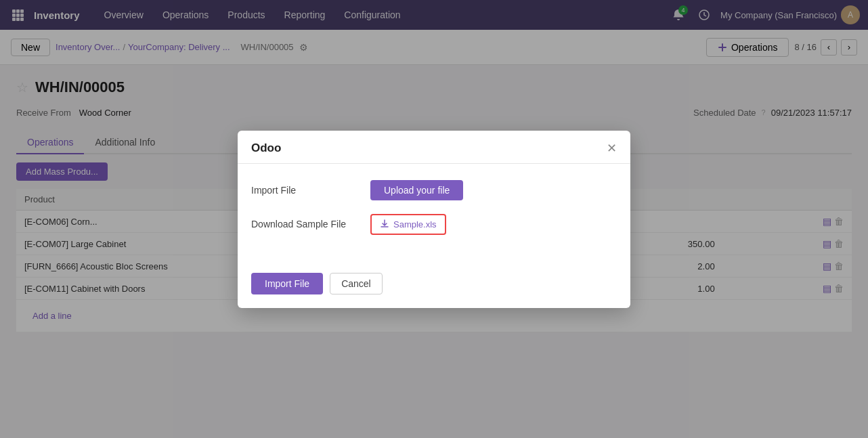 The image size is (868, 438). Describe the element at coordinates (305, 224) in the screenshot. I see `download-sample-label: Download Sample File` at that location.